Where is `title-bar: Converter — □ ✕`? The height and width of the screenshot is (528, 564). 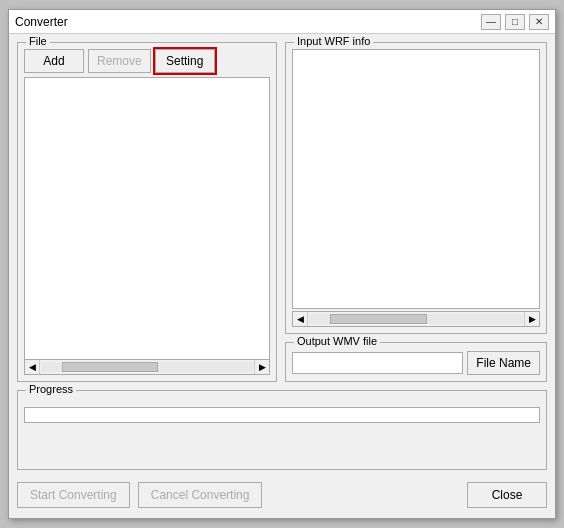
title-bar: Converter — □ ✕ is located at coordinates (282, 22).